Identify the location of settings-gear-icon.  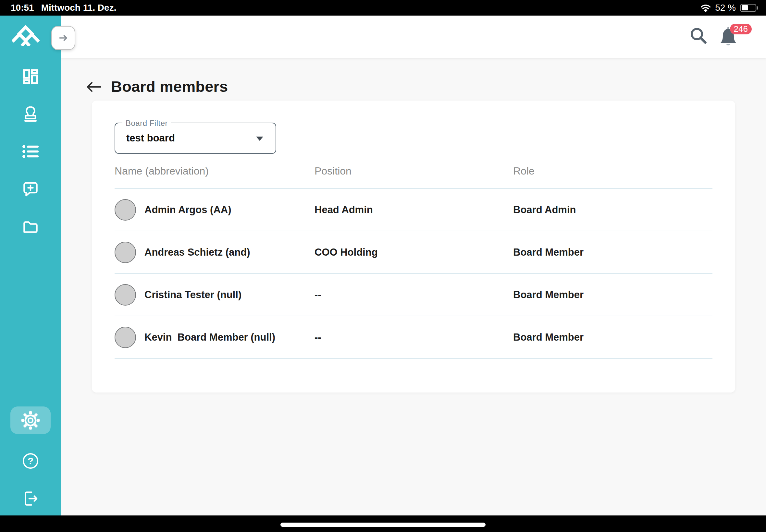
(31, 420).